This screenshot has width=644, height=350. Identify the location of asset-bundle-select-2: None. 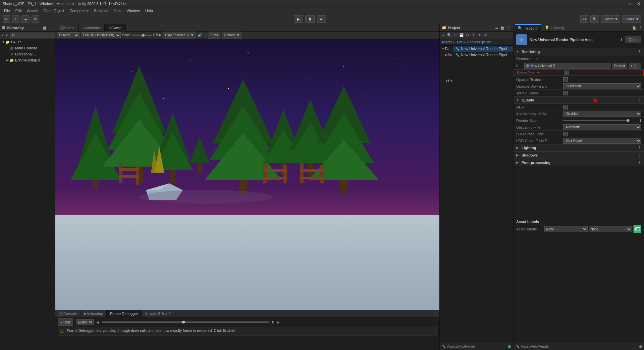
(610, 229).